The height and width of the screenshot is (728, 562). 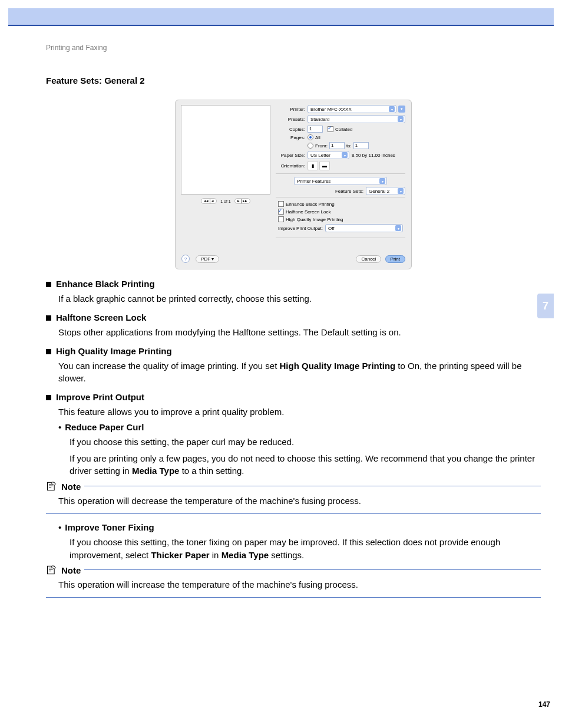 I want to click on hq-image-label: High Quality Image Printing, so click(x=315, y=219).